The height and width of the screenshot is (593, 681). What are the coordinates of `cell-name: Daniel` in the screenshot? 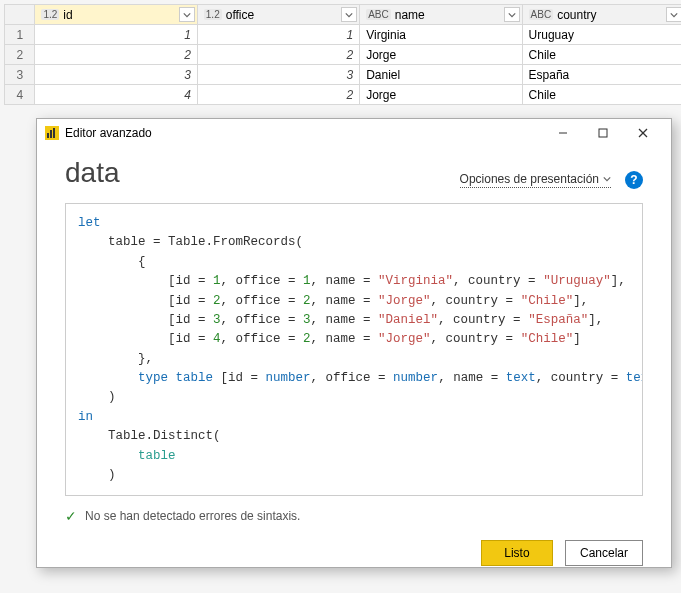 It's located at (441, 75).